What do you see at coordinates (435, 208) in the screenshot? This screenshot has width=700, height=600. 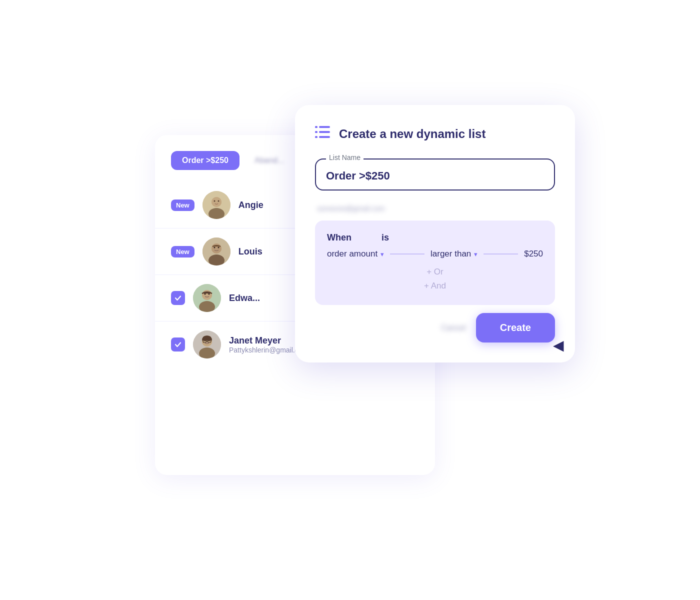 I see `blurred-email: someone@gmail.com` at bounding box center [435, 208].